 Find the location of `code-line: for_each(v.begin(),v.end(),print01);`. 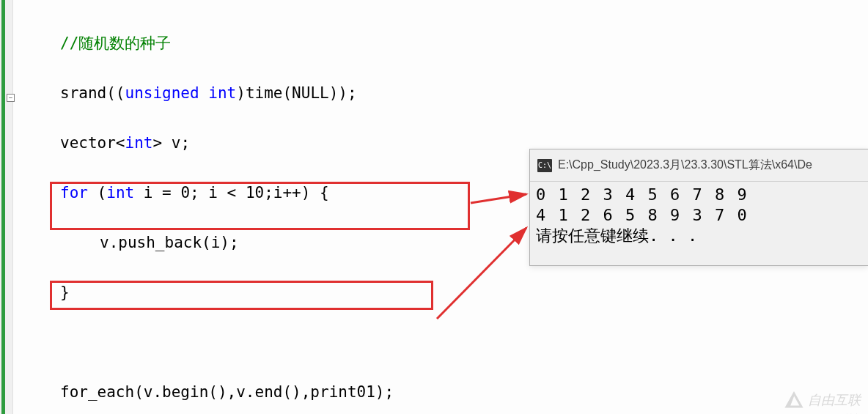

code-line: for_each(v.begin(),v.end(),print01); is located at coordinates (216, 392).